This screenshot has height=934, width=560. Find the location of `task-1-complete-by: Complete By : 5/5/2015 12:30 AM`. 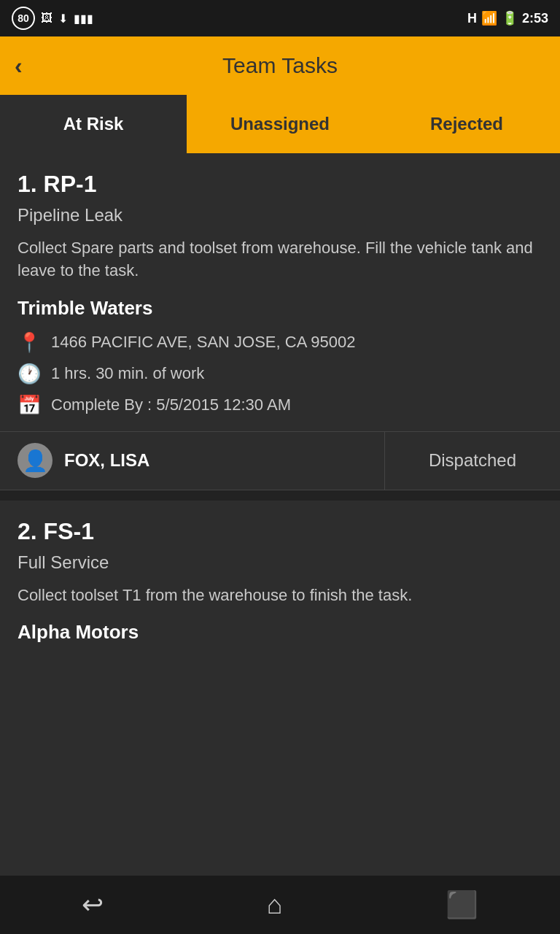

task-1-complete-by: Complete By : 5/5/2015 12:30 AM is located at coordinates (171, 405).